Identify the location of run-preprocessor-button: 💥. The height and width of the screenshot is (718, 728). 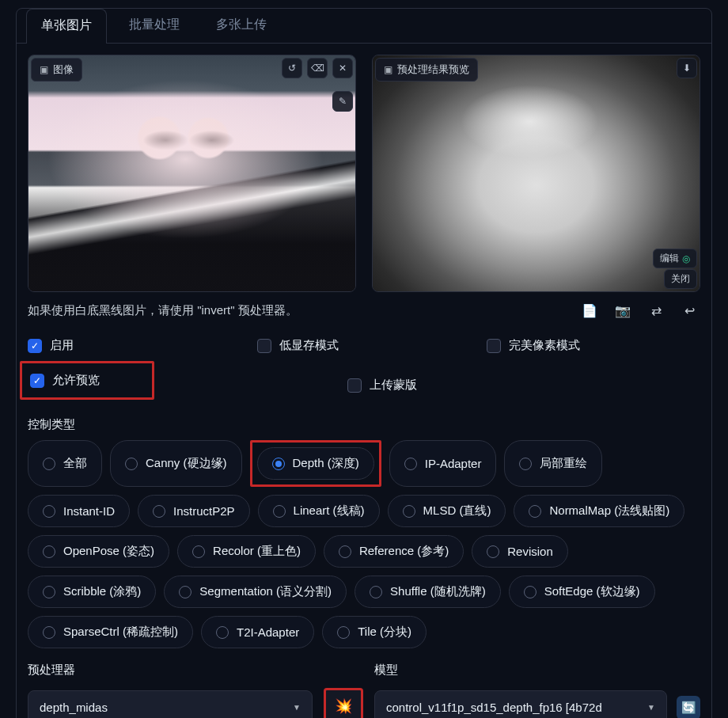
(343, 703).